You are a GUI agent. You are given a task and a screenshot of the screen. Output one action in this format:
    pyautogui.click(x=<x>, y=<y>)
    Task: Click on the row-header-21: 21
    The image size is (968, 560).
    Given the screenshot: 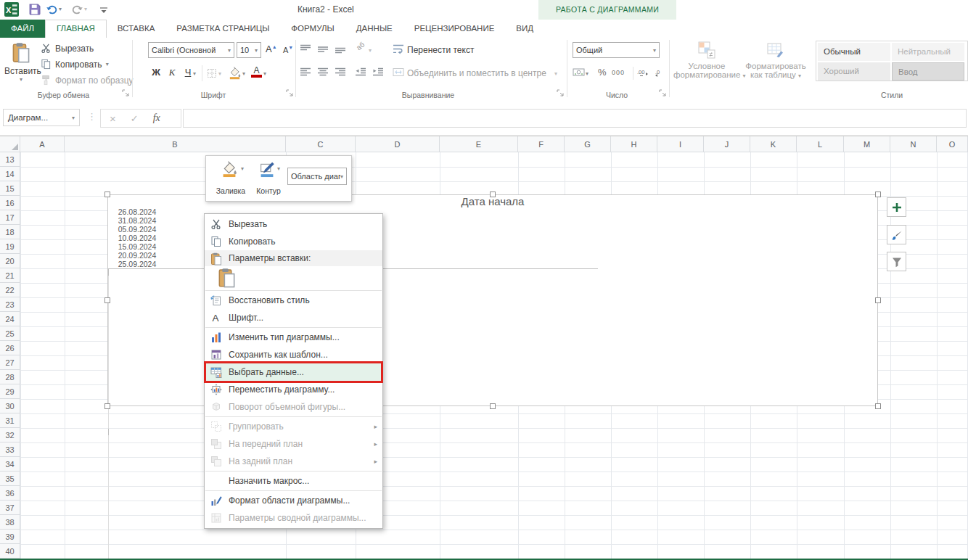 What is the action you would take?
    pyautogui.click(x=10, y=276)
    